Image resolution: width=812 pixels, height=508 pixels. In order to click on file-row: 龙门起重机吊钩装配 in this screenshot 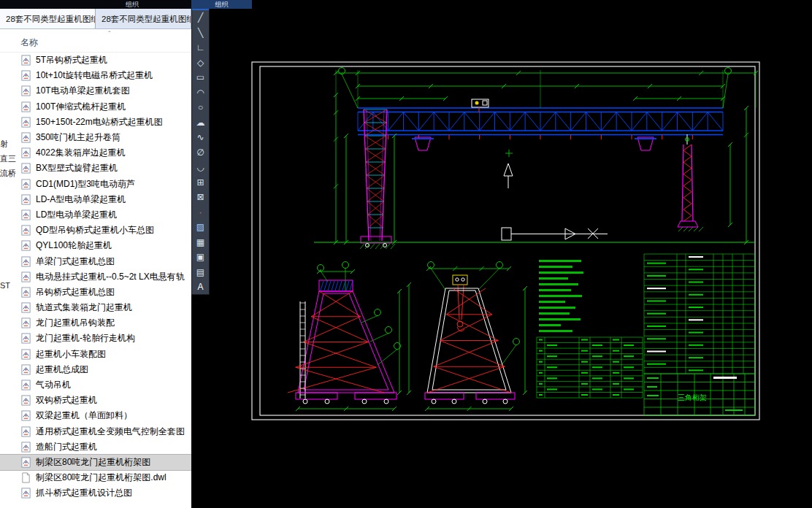, I will do `click(96, 323)`.